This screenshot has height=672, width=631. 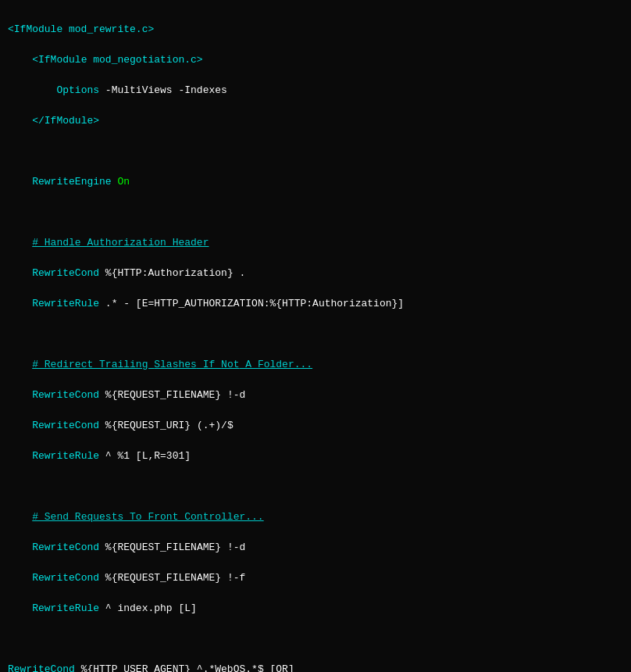 What do you see at coordinates (230, 364) in the screenshot?
I see `not-word: Not` at bounding box center [230, 364].